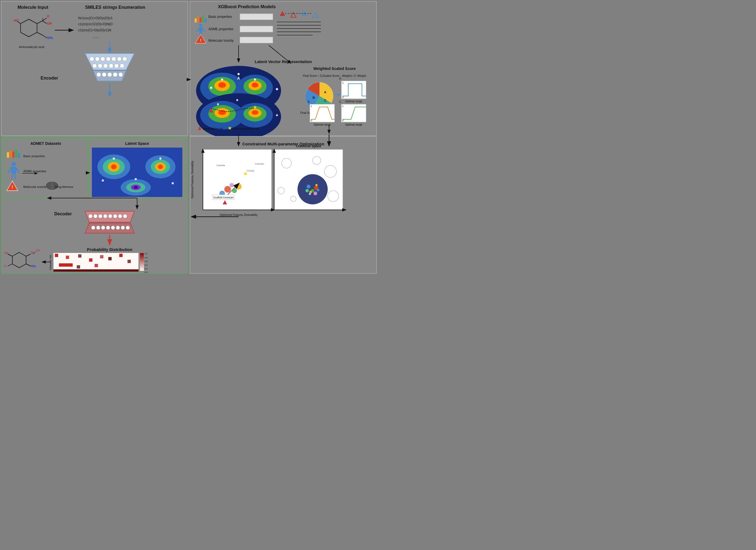 The width and height of the screenshot is (756, 550). Describe the element at coordinates (223, 197) in the screenshot. I see `scaffold-label: Scaffold Constrain` at that location.